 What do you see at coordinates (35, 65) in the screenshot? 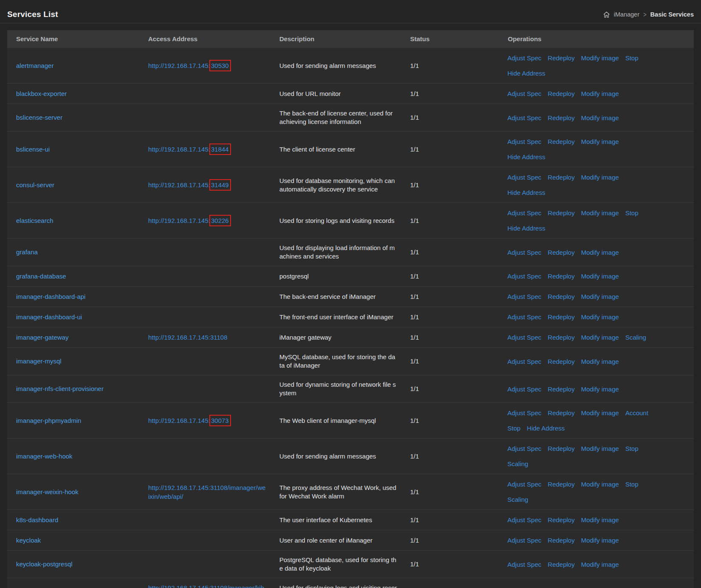
I see `service-name-link: alertmanager` at bounding box center [35, 65].